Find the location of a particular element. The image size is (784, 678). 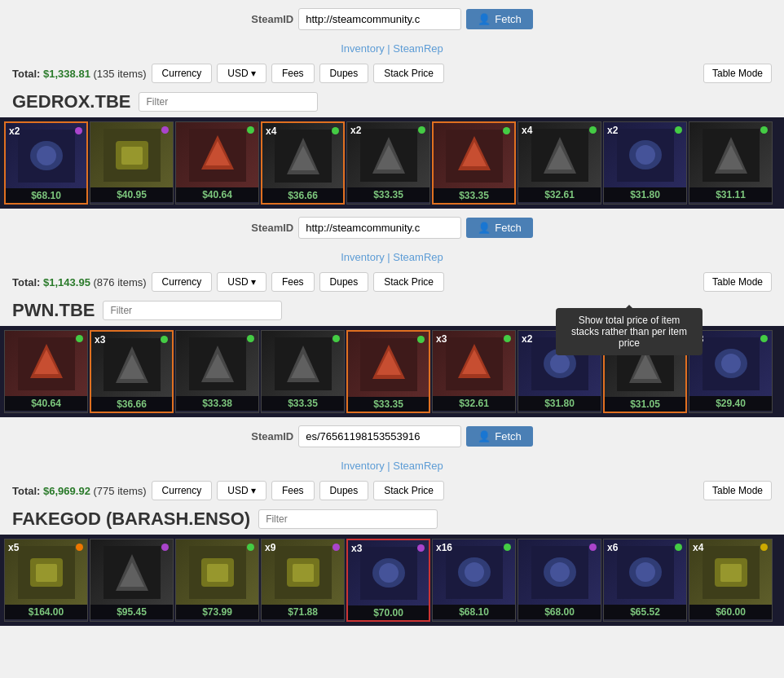

item-card: $95.45 is located at coordinates (132, 580).